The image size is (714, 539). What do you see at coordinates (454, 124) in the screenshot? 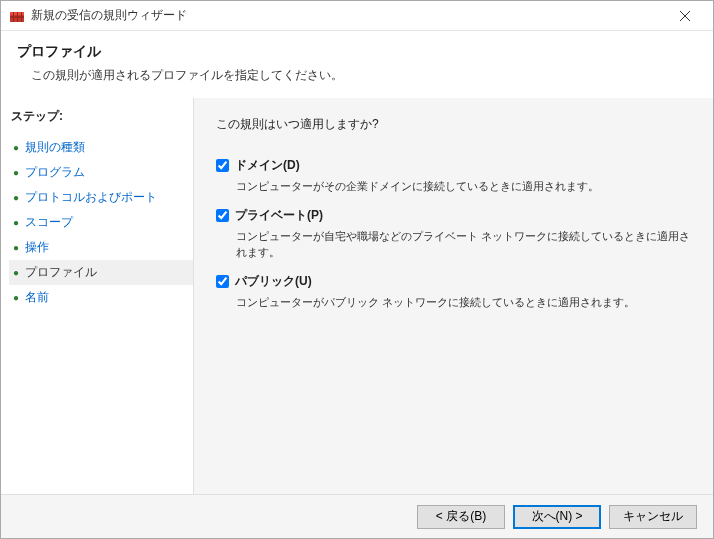
I see `main-question: この規則はいつ適用しますか?` at bounding box center [454, 124].